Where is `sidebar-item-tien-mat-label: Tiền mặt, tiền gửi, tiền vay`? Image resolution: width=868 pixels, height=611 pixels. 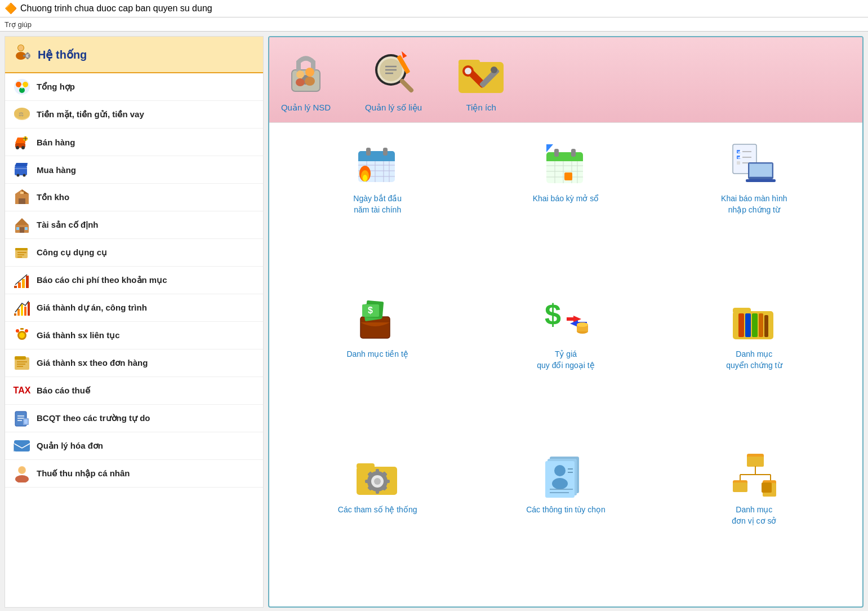
sidebar-item-tien-mat-label: Tiền mặt, tiền gửi, tiền vay is located at coordinates (90, 114).